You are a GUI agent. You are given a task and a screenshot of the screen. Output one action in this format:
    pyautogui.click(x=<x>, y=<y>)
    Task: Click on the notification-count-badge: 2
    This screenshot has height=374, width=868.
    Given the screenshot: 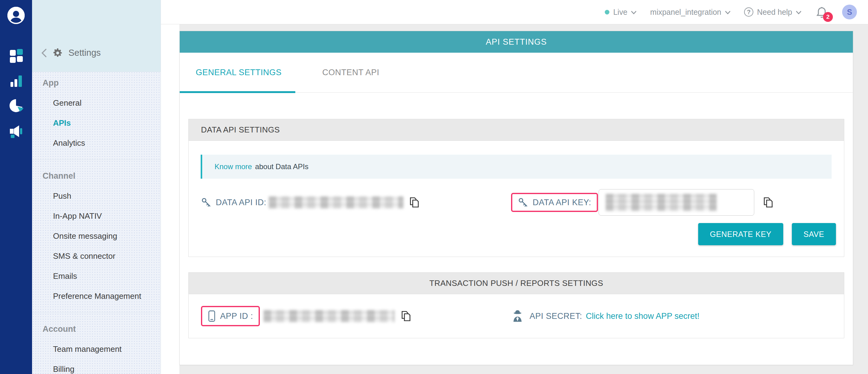 What is the action you would take?
    pyautogui.click(x=828, y=17)
    